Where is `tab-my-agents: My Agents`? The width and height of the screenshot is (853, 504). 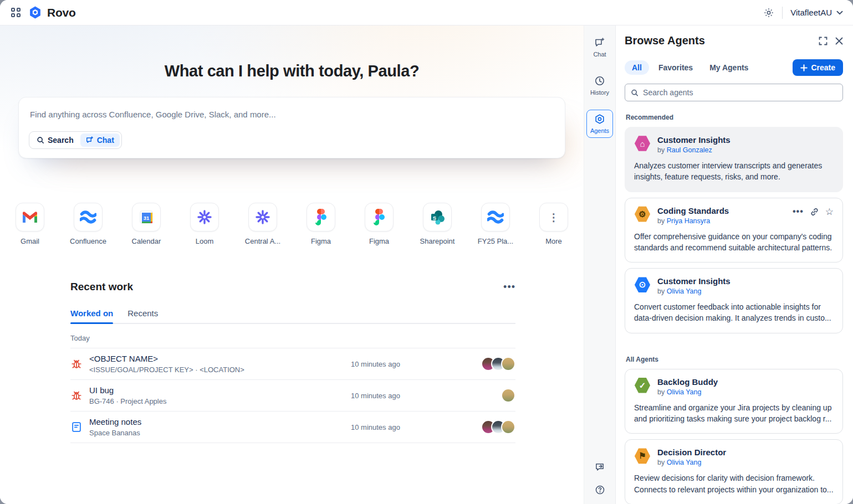 tab-my-agents: My Agents is located at coordinates (729, 68).